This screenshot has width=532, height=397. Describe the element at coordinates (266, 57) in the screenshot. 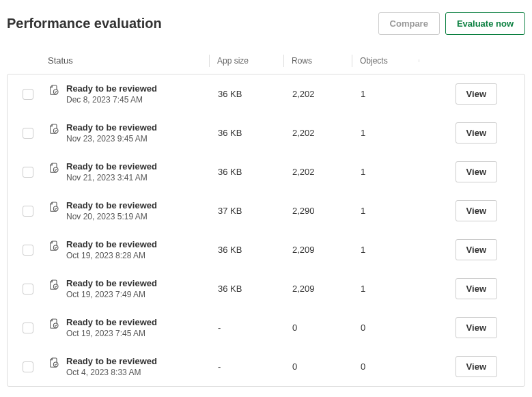

I see `column-header-row: Status App size Rows Objects` at that location.